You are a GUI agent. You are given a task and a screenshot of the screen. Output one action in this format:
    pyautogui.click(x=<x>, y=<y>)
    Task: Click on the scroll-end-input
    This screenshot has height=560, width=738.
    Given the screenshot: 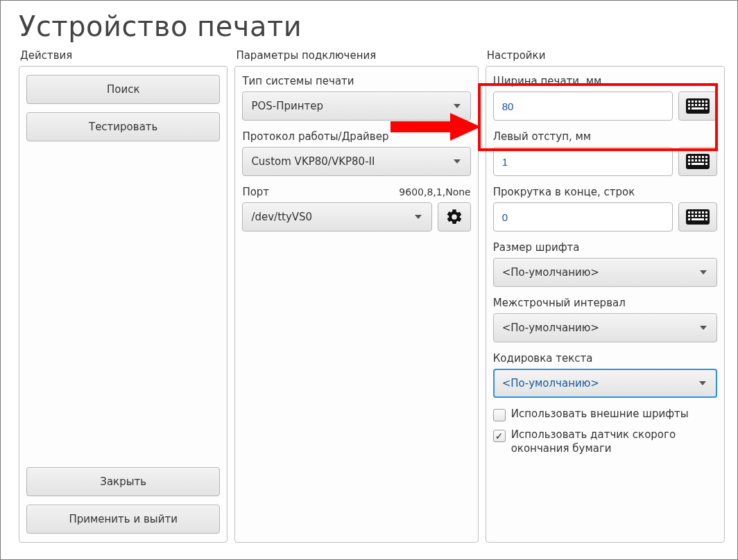 What is the action you would take?
    pyautogui.click(x=583, y=217)
    